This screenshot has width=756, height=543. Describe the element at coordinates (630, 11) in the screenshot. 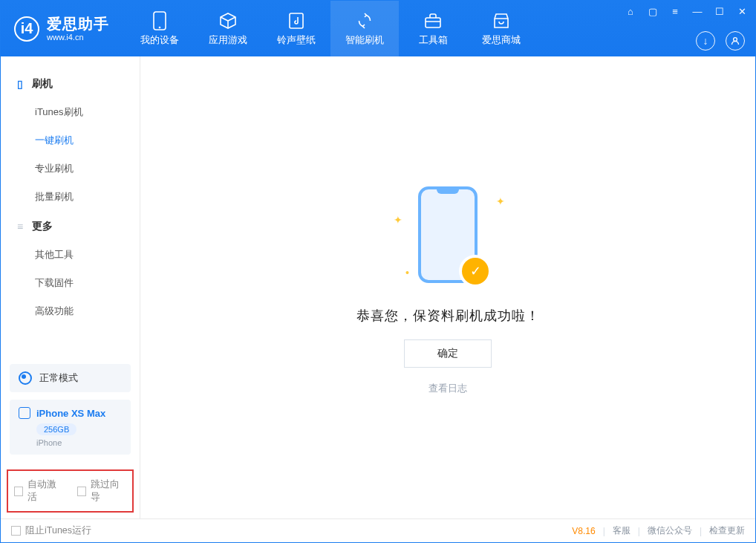

I see `tshirt-icon: ⌂` at that location.